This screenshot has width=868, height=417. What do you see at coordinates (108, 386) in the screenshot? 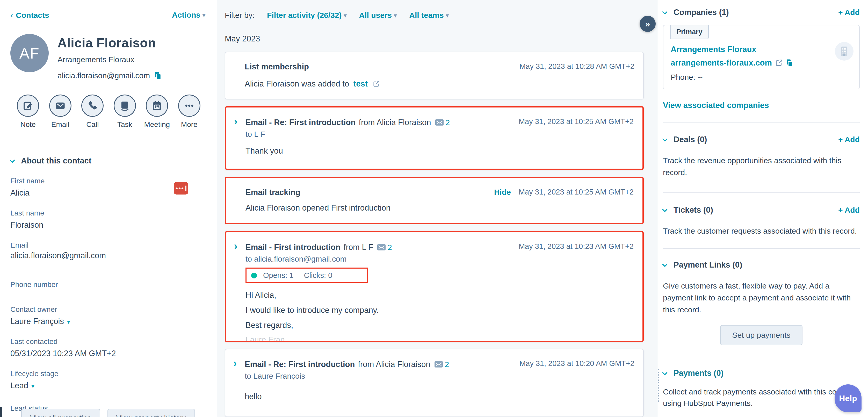
I see `lifecycle-stage-value: Lead▾` at bounding box center [108, 386].